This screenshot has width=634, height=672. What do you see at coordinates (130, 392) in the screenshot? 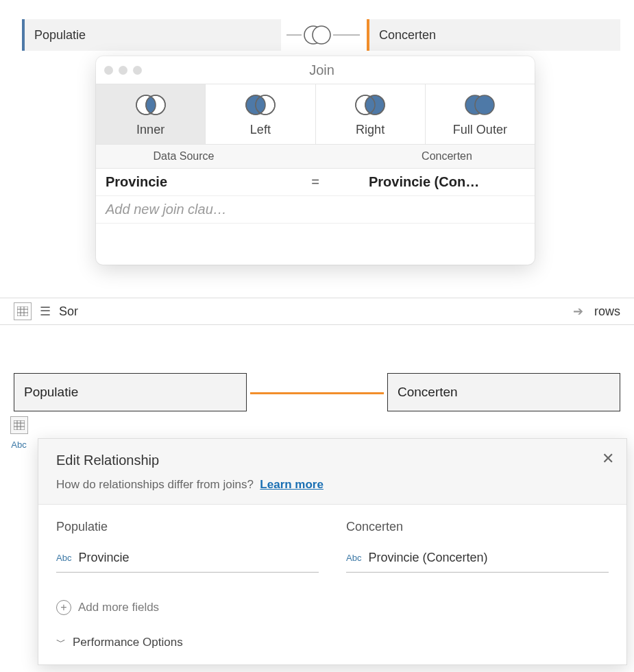
I see `relationship-table-populatie: Populatie` at bounding box center [130, 392].